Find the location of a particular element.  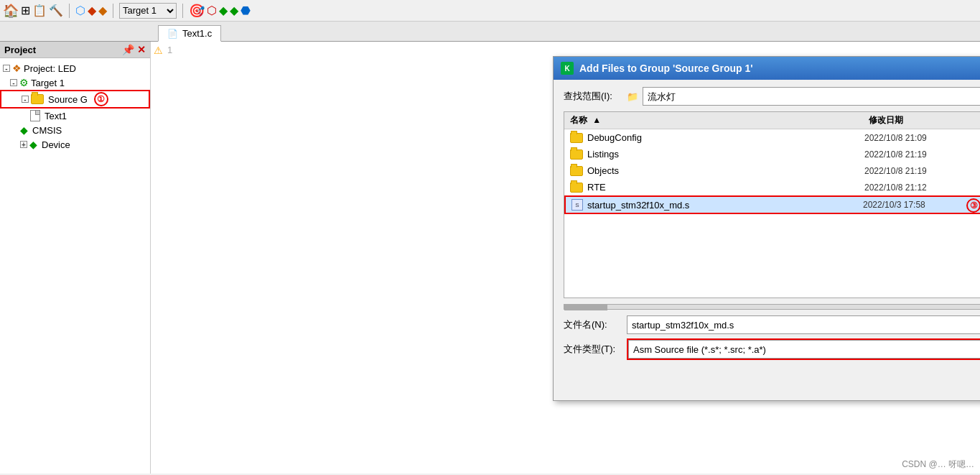

objects-folder-icon is located at coordinates (577, 171).